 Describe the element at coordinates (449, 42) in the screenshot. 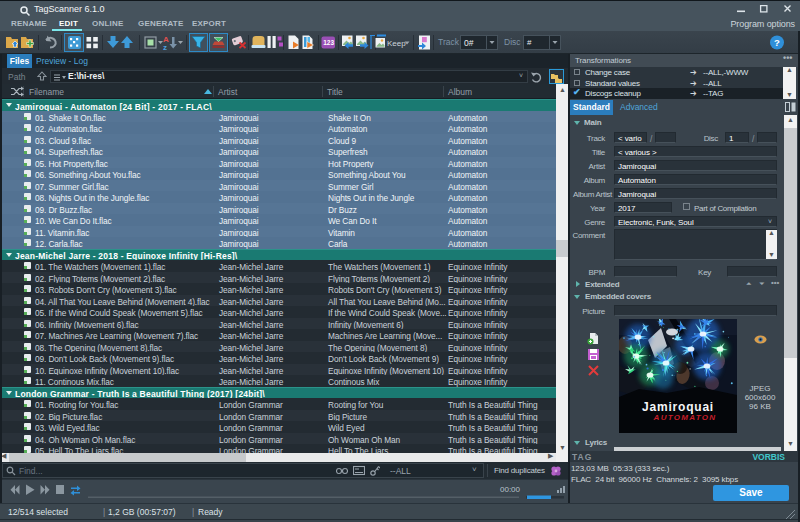

I see `svg-text: Track` at that location.